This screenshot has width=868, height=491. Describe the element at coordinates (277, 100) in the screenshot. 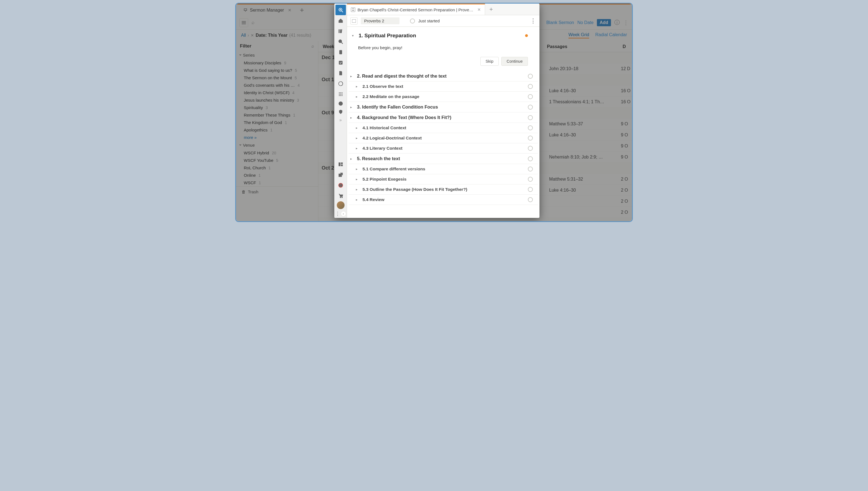

I see `sidebar-item: Jesus launches his ministry3` at that location.